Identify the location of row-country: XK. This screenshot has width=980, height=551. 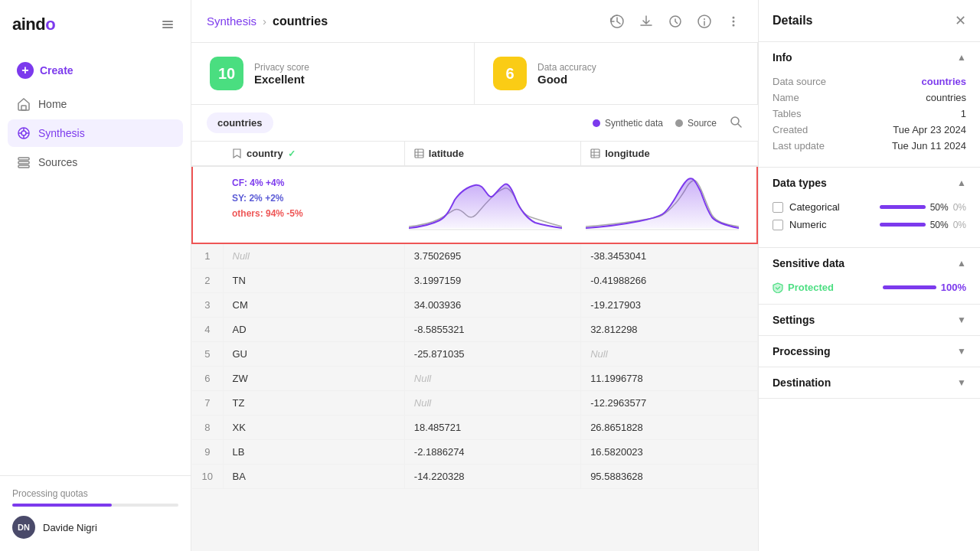
(314, 428).